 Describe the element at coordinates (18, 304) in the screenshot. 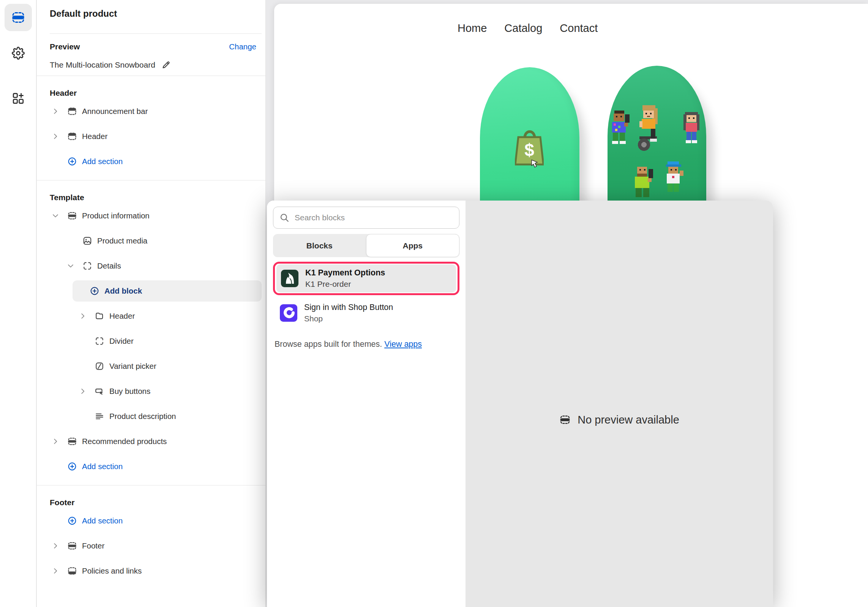

I see `activity-rail` at that location.